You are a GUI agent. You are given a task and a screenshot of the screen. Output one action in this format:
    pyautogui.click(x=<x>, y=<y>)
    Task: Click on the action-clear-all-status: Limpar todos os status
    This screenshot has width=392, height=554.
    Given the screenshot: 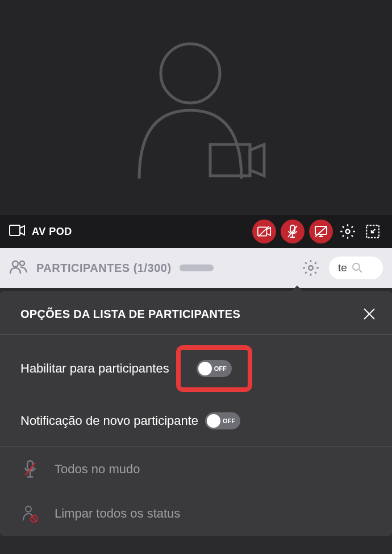 What is the action you would take?
    pyautogui.click(x=196, y=514)
    